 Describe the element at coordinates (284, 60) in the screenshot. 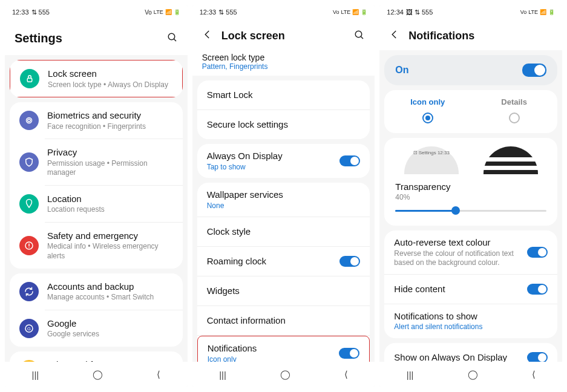

I see `screen-lock-type-row: Screen lock type Pattern, Fingerprints` at that location.